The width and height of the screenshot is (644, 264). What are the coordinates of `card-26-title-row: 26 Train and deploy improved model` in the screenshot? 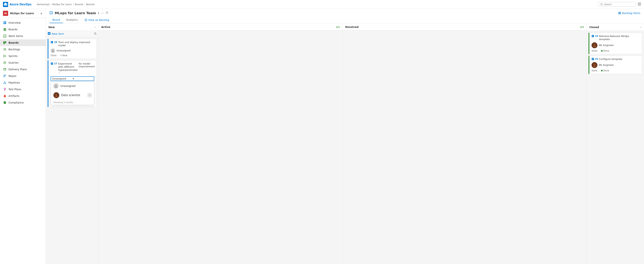 It's located at (72, 44).